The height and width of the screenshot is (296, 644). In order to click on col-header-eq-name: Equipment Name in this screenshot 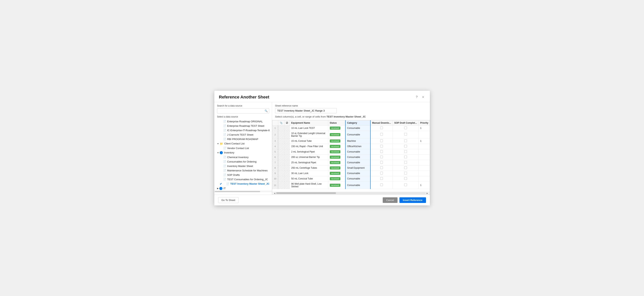, I will do `click(309, 123)`.